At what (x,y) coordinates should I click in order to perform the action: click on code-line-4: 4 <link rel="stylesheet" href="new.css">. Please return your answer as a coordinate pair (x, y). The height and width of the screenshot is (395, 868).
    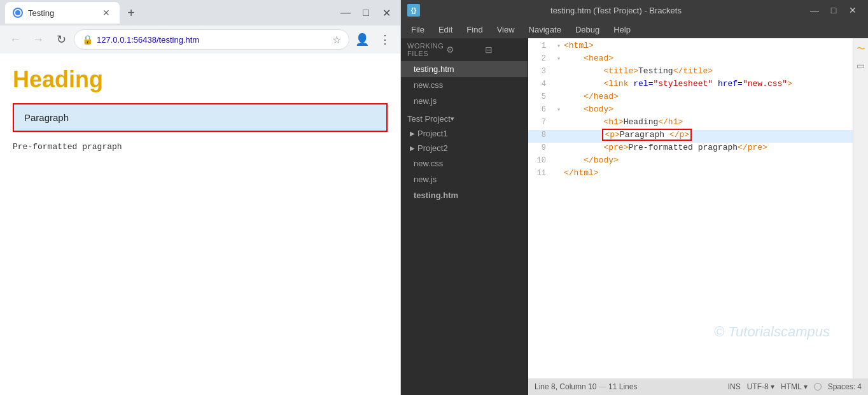
    Looking at the image, I should click on (698, 85).